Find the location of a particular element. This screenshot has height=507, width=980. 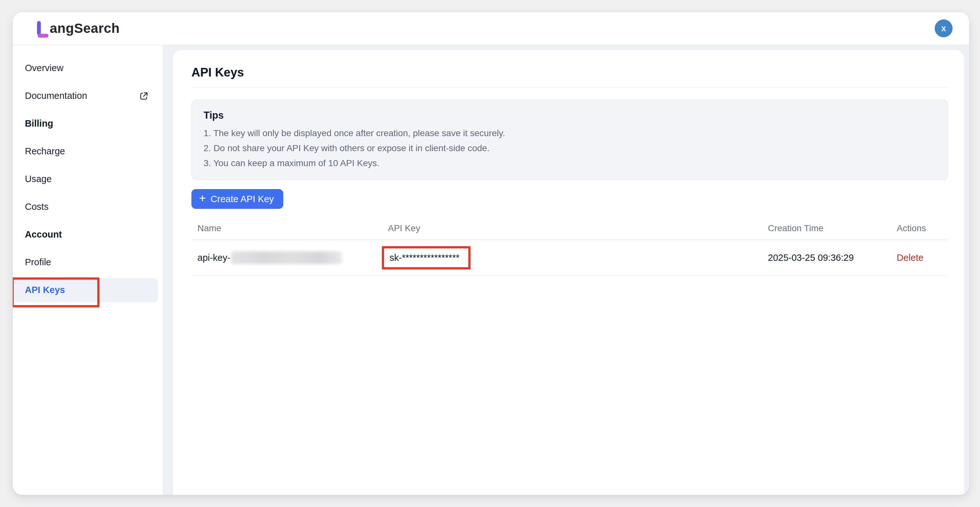

avatar-initial: x is located at coordinates (943, 29).